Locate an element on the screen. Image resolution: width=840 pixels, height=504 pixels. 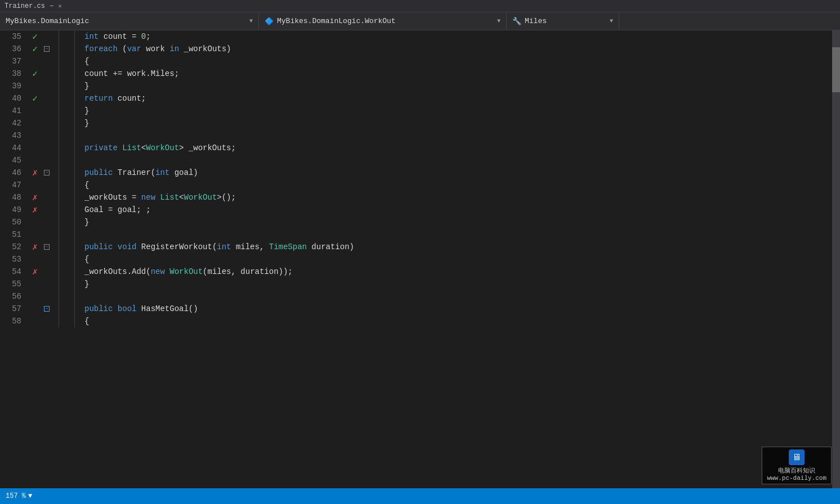
watermark-icon: 🖥 is located at coordinates (797, 457).